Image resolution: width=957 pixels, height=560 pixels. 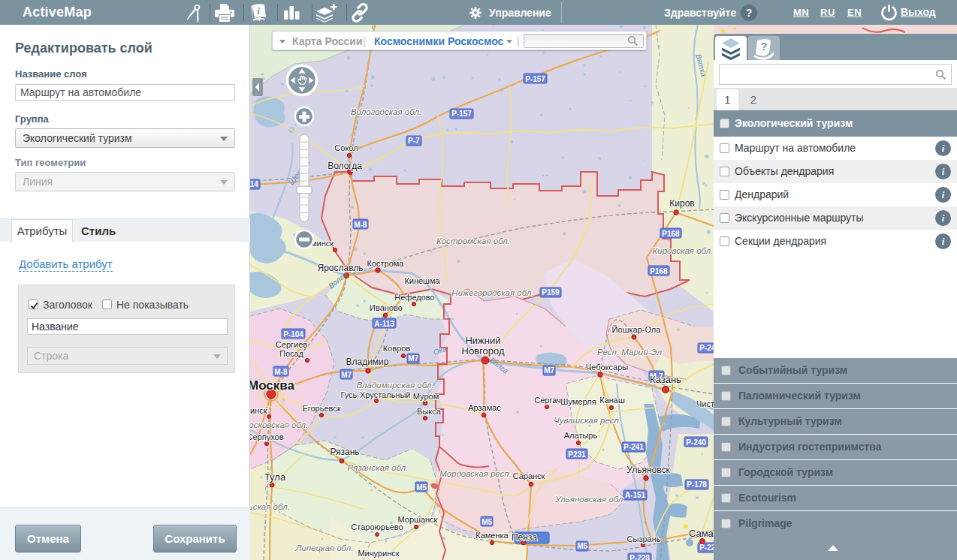 What do you see at coordinates (367, 362) in the screenshot?
I see `svg-text: Владимир` at bounding box center [367, 362].